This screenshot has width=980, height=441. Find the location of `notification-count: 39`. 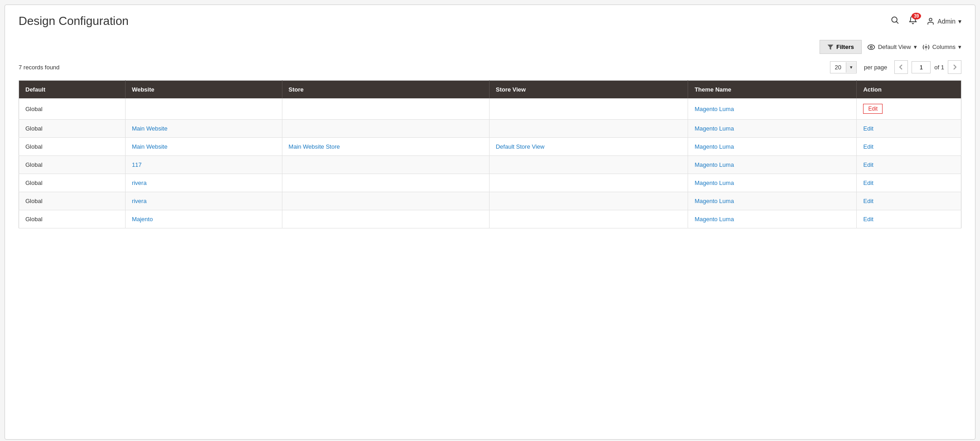

notification-count: 39 is located at coordinates (917, 16).